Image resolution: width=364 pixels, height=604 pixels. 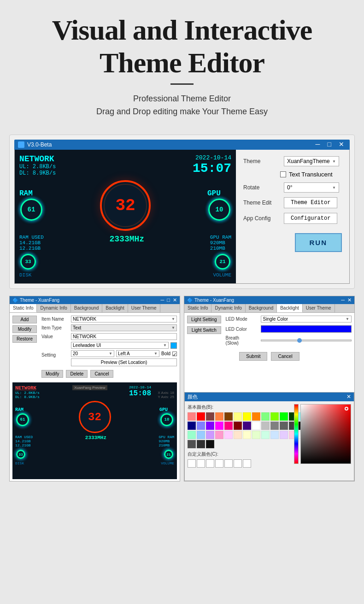 I want to click on hue-bar, so click(x=296, y=434).